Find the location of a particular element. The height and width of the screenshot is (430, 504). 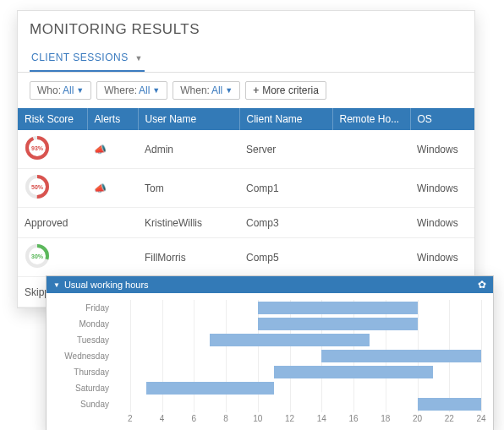

chart-row: Monday is located at coordinates (266, 324).